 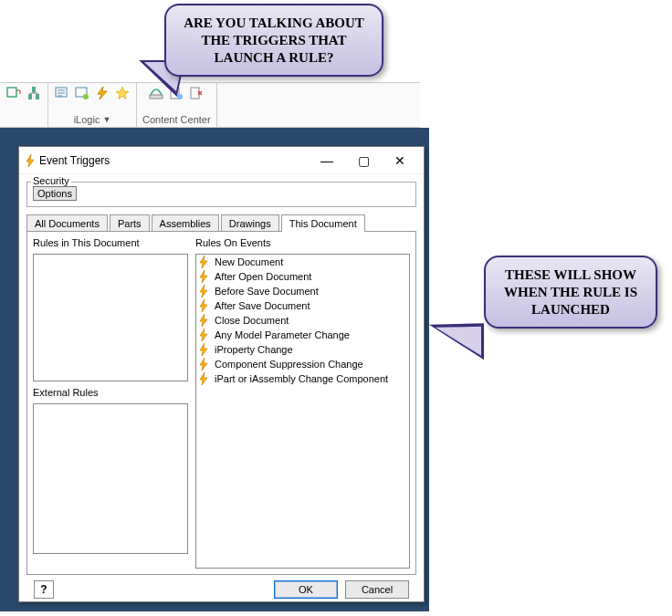 I want to click on tab-parts: Parts, so click(x=130, y=223).